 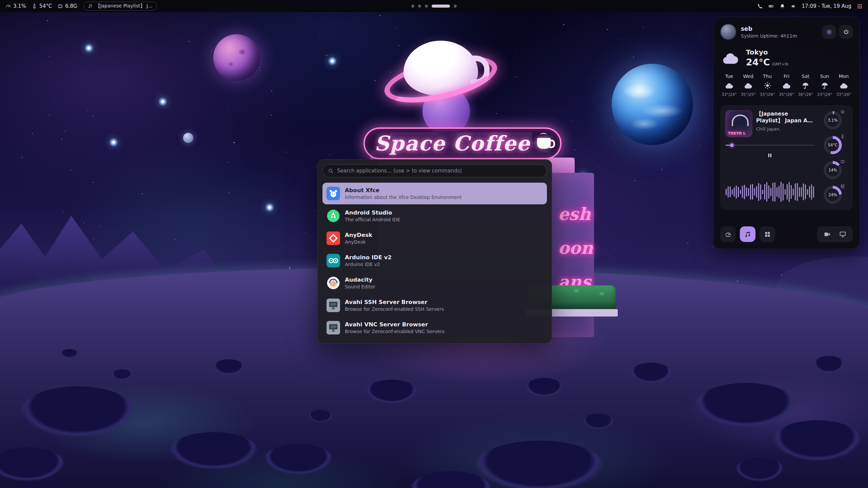 I want to click on app-row-audacity: AudacitySound Editor, so click(x=435, y=283).